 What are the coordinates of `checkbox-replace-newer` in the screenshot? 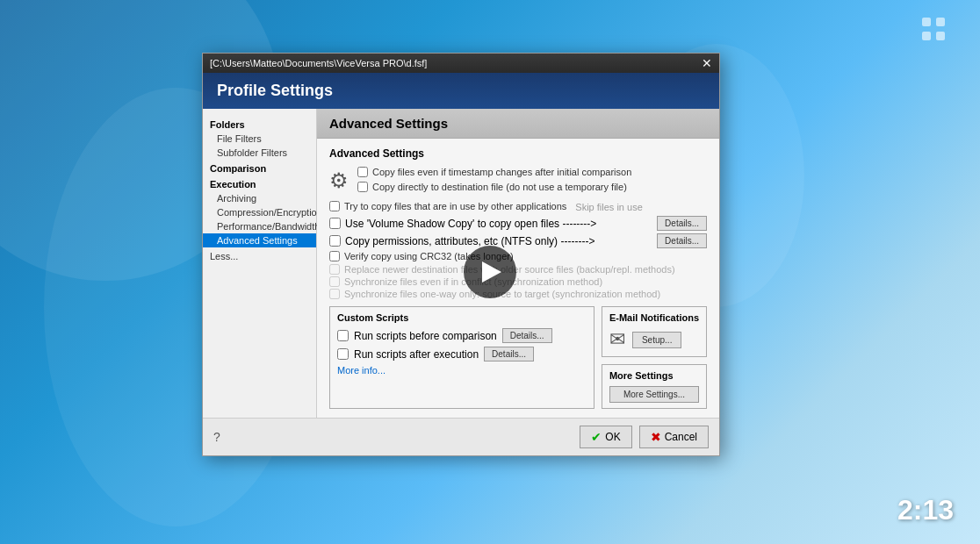 It's located at (335, 269).